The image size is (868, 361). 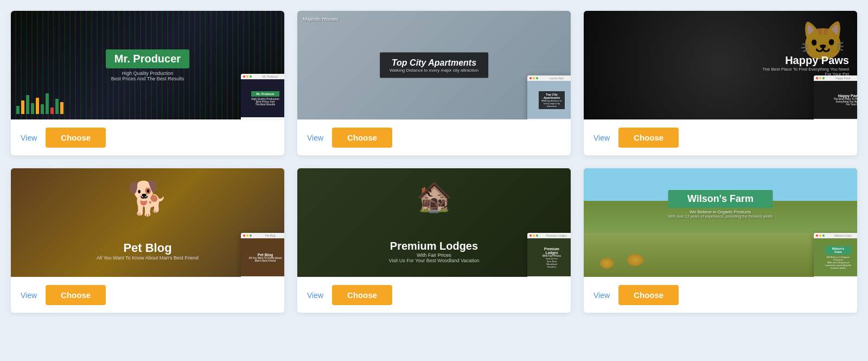 What do you see at coordinates (148, 59) in the screenshot?
I see `producer-title: Mr. Producer` at bounding box center [148, 59].